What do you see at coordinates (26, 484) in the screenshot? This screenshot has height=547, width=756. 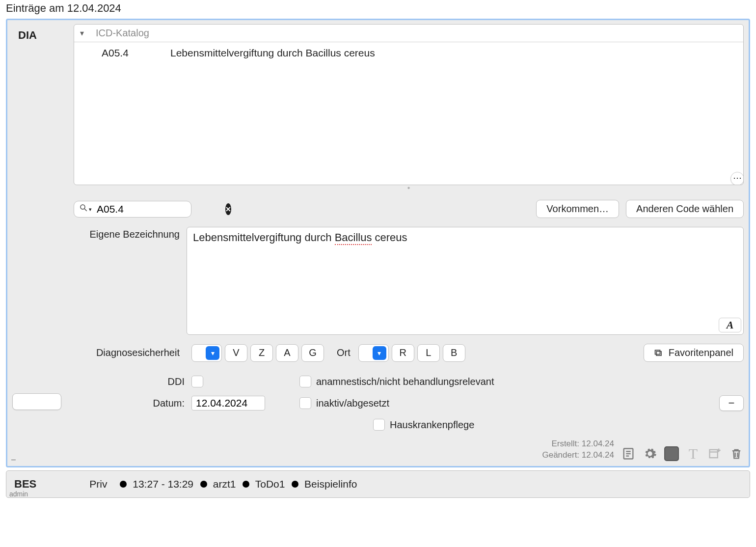 I see `bes-tag: BES` at bounding box center [26, 484].